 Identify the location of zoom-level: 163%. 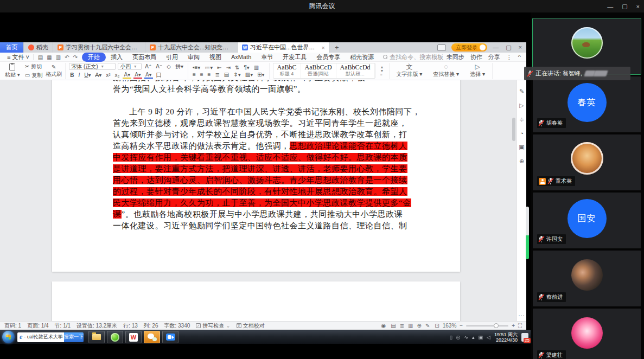
(450, 325).